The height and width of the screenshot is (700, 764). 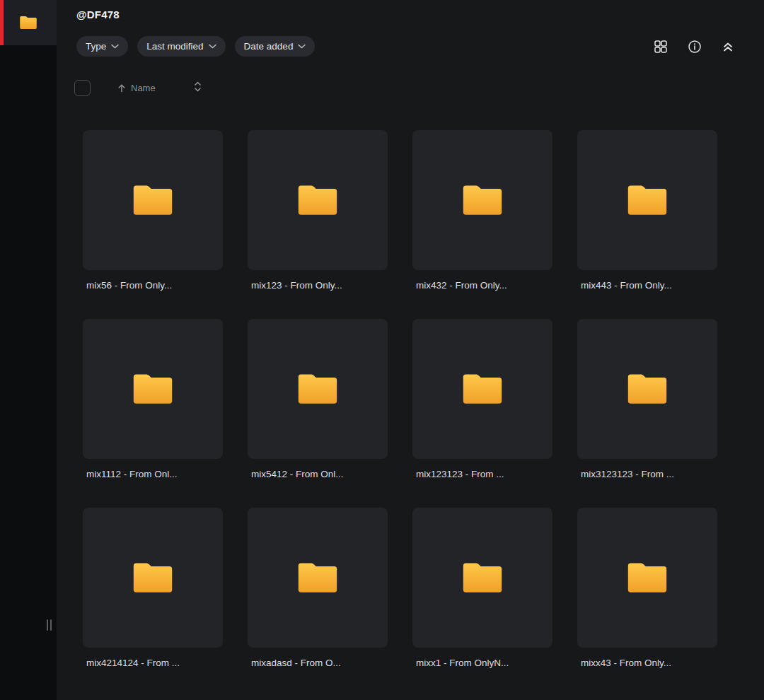 What do you see at coordinates (405, 88) in the screenshot?
I see `list-header: Name` at bounding box center [405, 88].